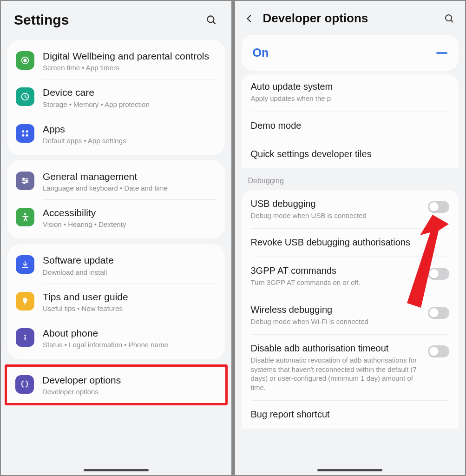 The width and height of the screenshot is (466, 476). What do you see at coordinates (336, 271) in the screenshot?
I see `item-title: 3GPP AT commands` at bounding box center [336, 271].